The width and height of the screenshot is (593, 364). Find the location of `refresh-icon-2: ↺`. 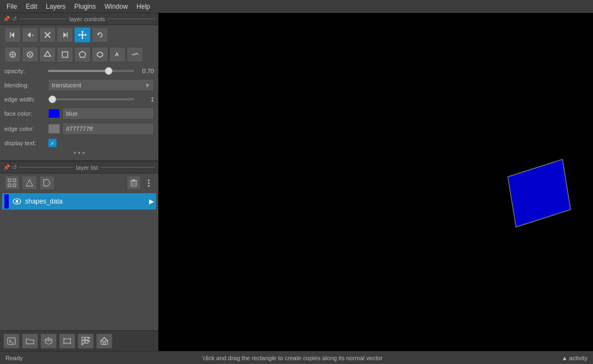

refresh-icon-2: ↺ is located at coordinates (14, 167).